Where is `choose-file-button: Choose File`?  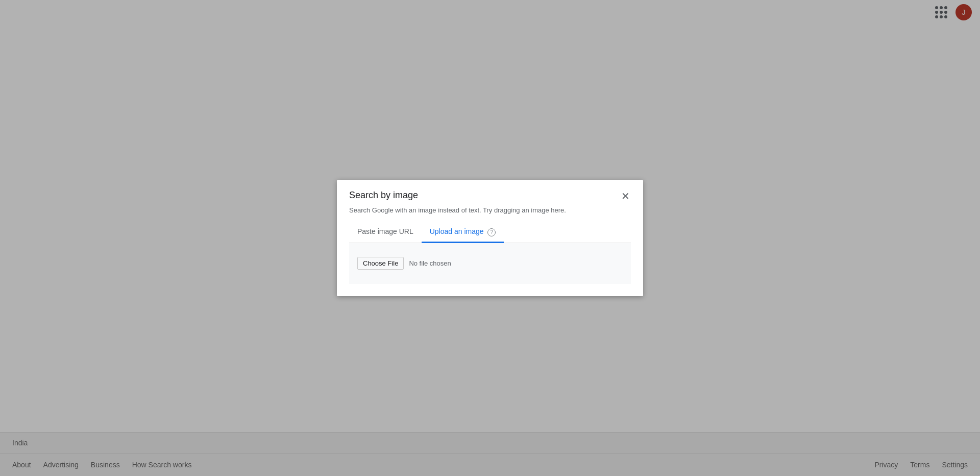
choose-file-button: Choose File is located at coordinates (381, 264).